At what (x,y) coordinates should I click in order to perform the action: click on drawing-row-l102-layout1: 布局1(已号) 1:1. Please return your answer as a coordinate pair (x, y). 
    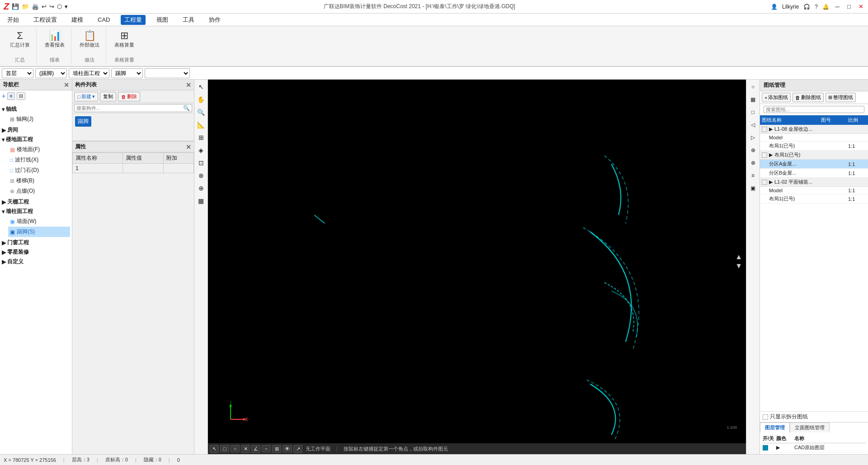
    Looking at the image, I should click on (814, 199).